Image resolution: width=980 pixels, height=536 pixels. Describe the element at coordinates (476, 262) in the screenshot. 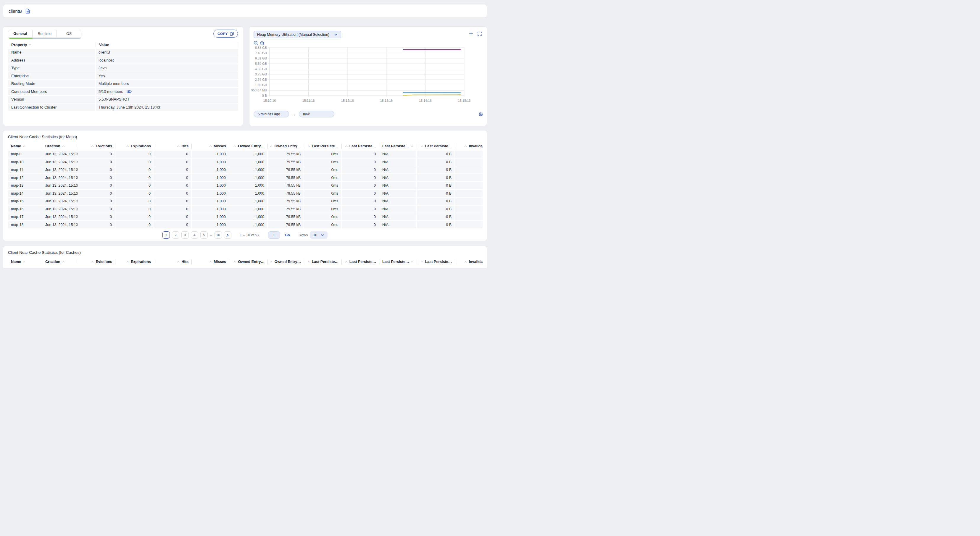

I see `column-header-label: Invalida` at that location.